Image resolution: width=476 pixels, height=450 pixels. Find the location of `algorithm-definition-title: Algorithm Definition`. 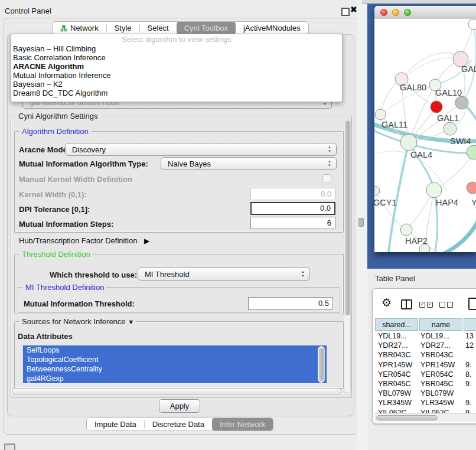

algorithm-definition-title: Algorithm Definition is located at coordinates (56, 131).